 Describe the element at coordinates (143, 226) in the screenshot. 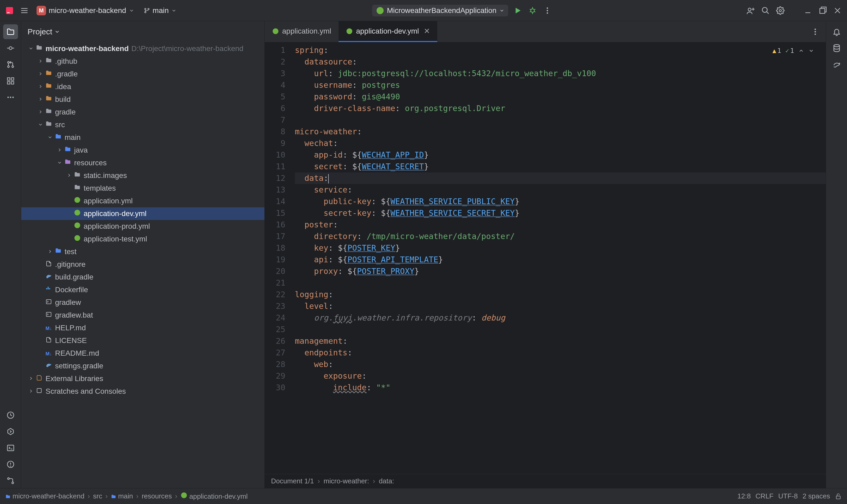

I see `tree-item: application-prod.yml` at that location.